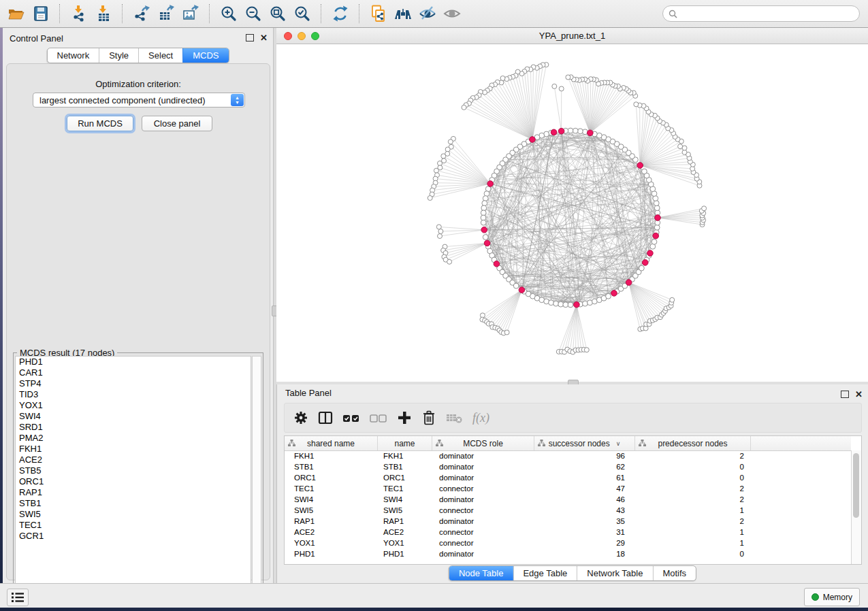  What do you see at coordinates (133, 406) in the screenshot?
I see `mcds-result-item: YOX1` at bounding box center [133, 406].